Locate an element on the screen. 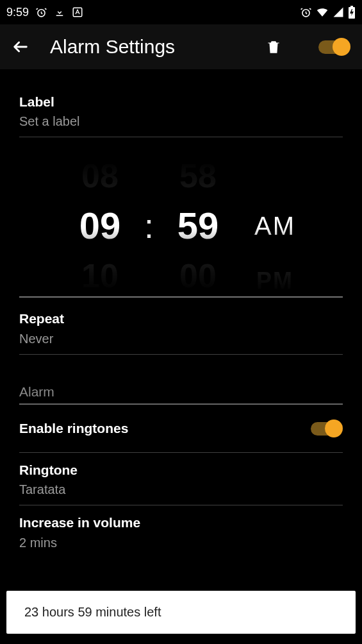 Image resolution: width=362 pixels, height=644 pixels. section-header-alarm: Alarm is located at coordinates (181, 380).